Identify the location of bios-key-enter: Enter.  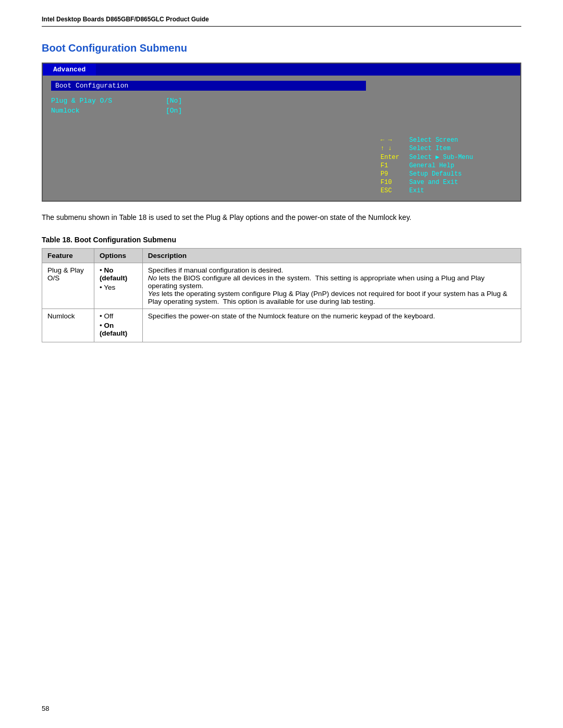
(395, 157).